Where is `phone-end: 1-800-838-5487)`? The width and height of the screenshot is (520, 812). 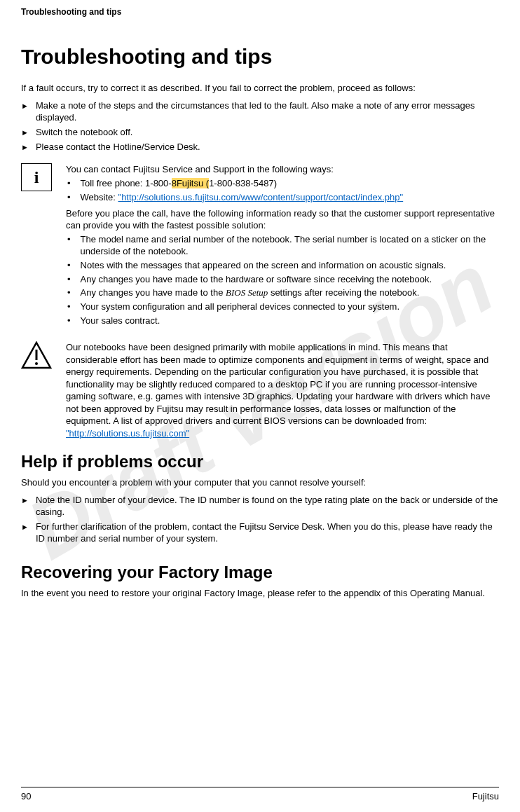
phone-end: 1-800-838-5487) is located at coordinates (242, 184).